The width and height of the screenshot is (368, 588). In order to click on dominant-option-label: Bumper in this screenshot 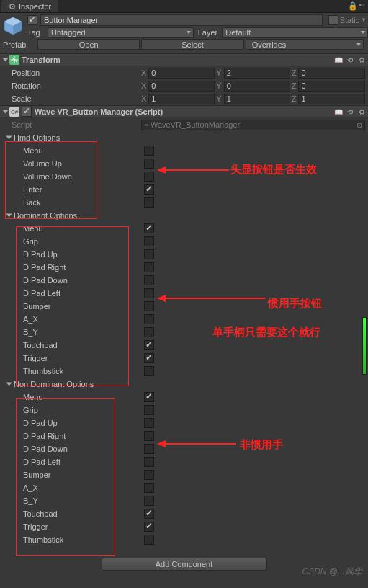, I will do `click(84, 306)`.